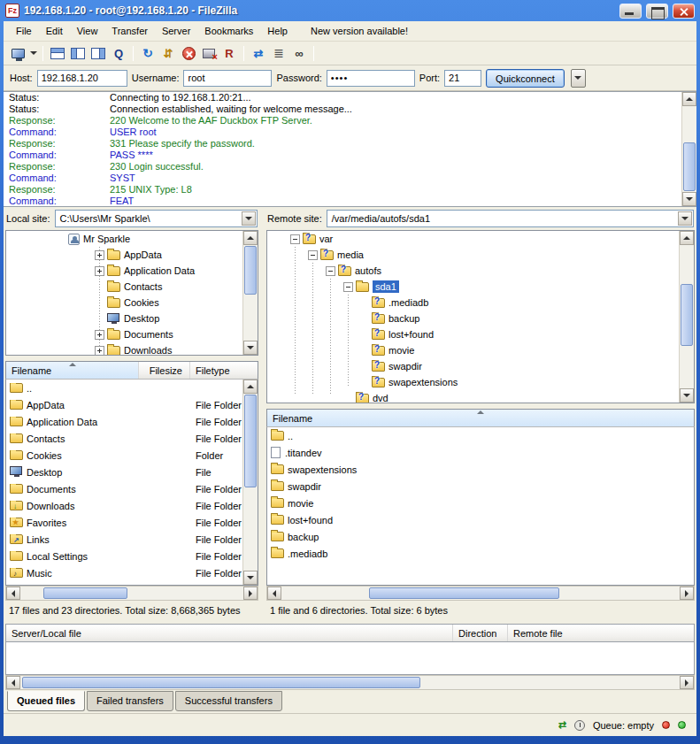 Image resolution: width=700 pixels, height=744 pixels. What do you see at coordinates (481, 435) in the screenshot?
I see `remote-file-row: ..` at bounding box center [481, 435].